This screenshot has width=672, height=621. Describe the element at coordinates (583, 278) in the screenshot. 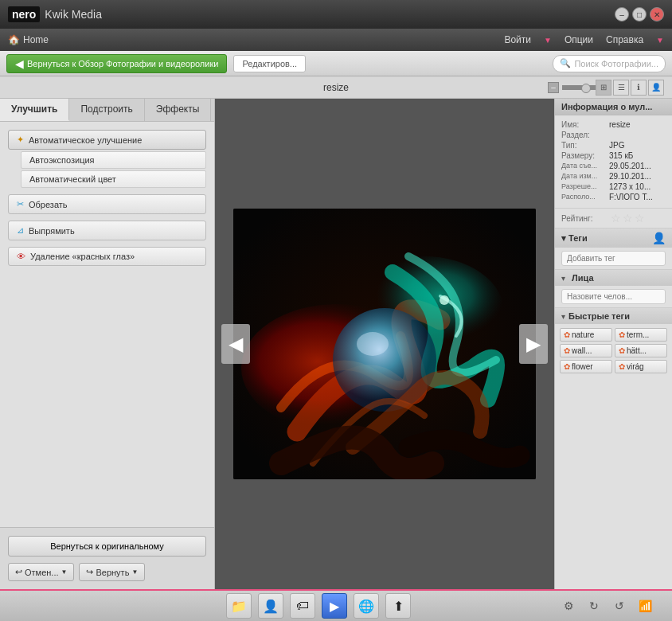

I see `faces-label: Лица` at that location.